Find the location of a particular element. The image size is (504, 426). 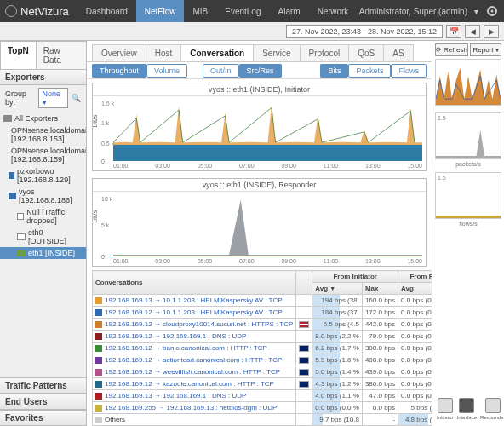

table-row: 192.168.169.12 → banjo.canonical.com : H… is located at coordinates (262, 348).